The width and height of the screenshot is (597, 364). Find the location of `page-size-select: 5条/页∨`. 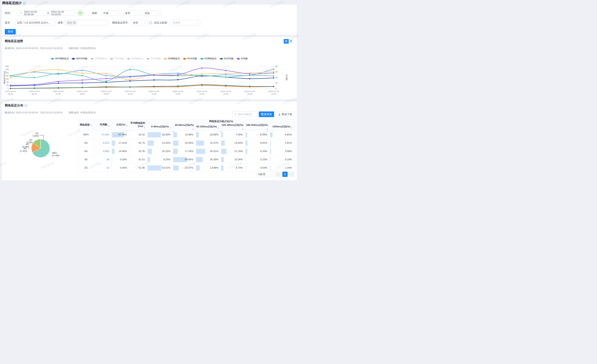

page-size-select: 5条/页∨ is located at coordinates (265, 174).